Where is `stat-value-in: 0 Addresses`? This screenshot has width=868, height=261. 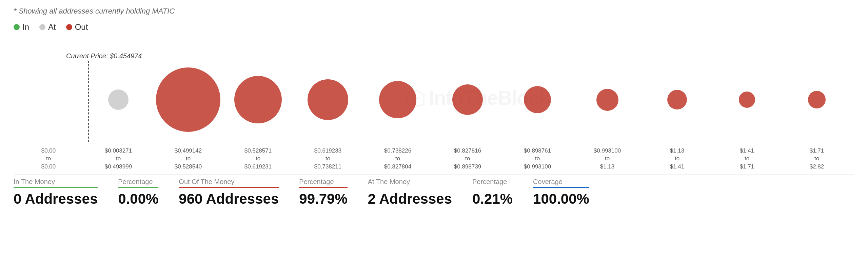
stat-value-in: 0 Addresses is located at coordinates (56, 199).